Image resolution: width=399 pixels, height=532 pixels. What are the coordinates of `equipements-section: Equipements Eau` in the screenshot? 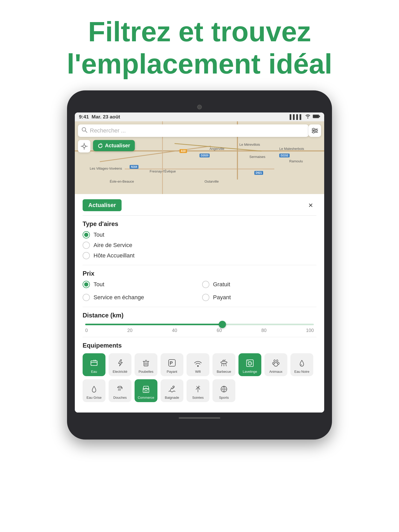 It's located at (200, 371).